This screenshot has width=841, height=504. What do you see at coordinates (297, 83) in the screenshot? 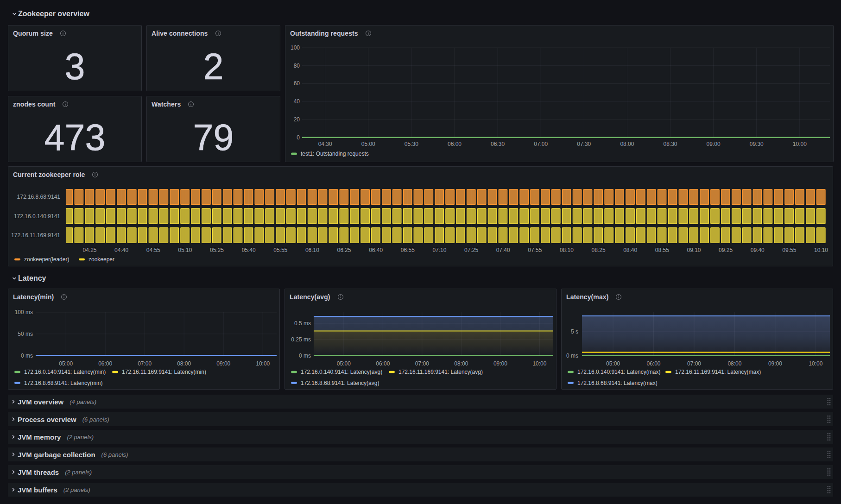
I see `svg-text: 60` at bounding box center [297, 83].